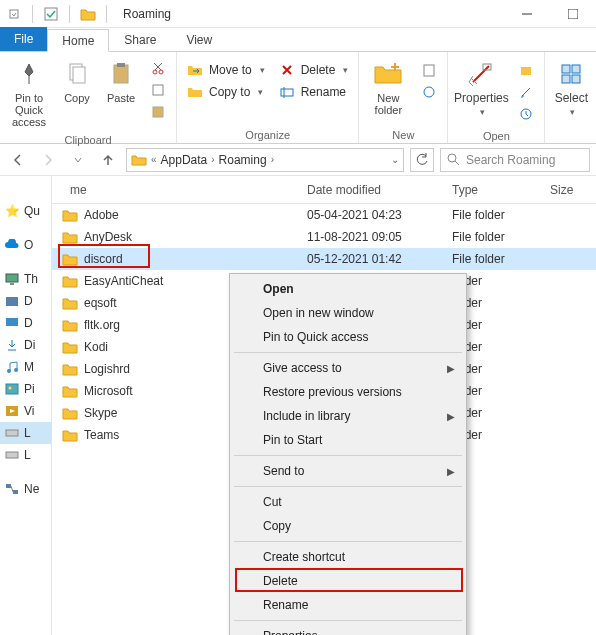  What do you see at coordinates (246, 160) in the screenshot?
I see `breadcrumb-part: Roaming›` at bounding box center [246, 160].